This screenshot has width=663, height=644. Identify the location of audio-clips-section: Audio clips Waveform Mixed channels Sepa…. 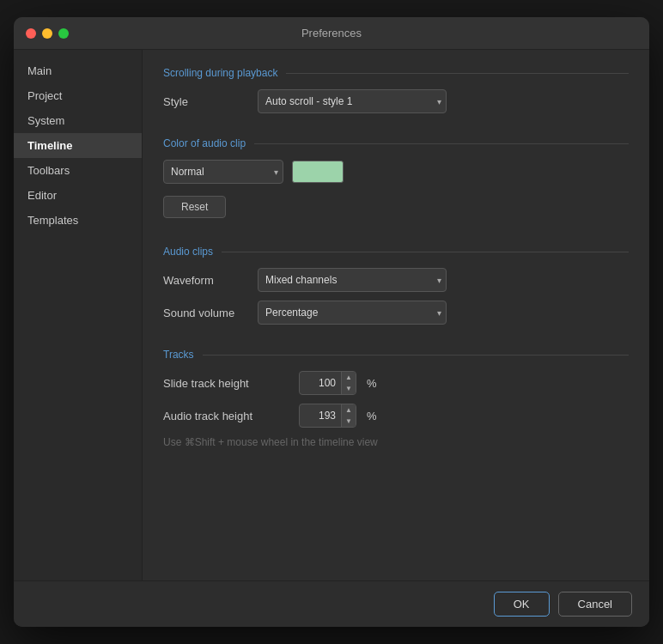
(396, 289).